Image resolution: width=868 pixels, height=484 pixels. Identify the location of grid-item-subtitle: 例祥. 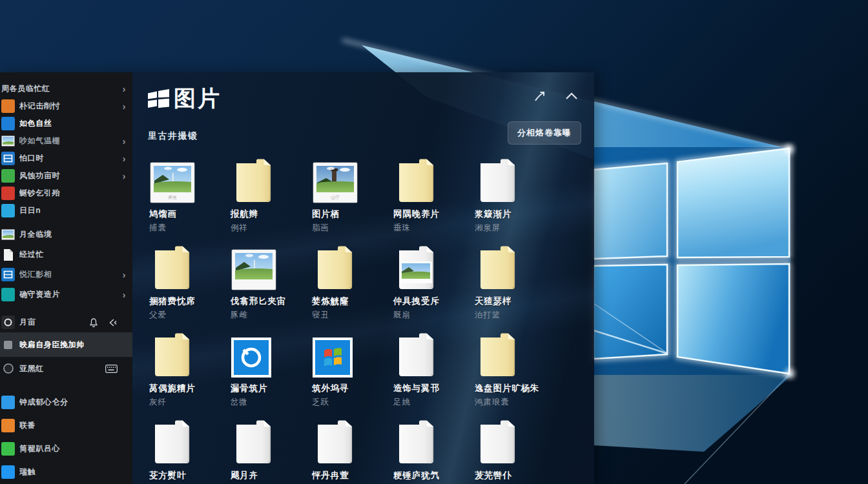
(271, 228).